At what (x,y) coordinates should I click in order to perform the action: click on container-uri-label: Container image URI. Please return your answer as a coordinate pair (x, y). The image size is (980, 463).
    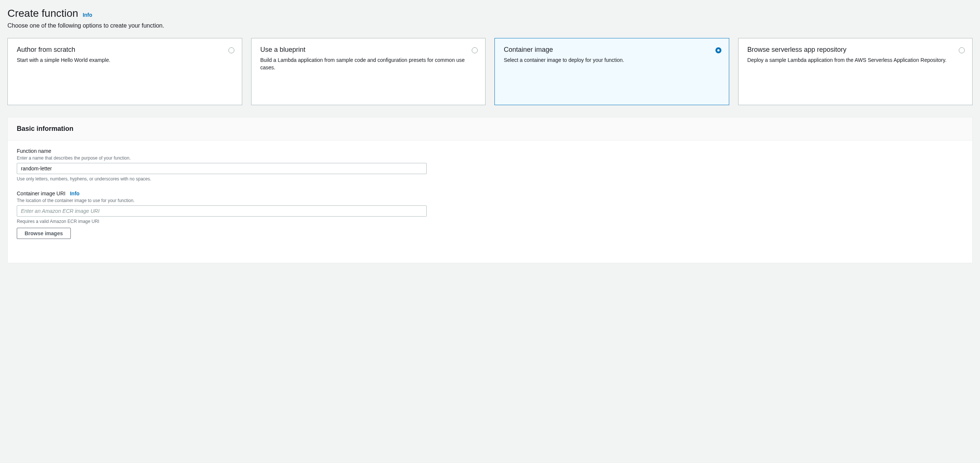
    Looking at the image, I should click on (41, 193).